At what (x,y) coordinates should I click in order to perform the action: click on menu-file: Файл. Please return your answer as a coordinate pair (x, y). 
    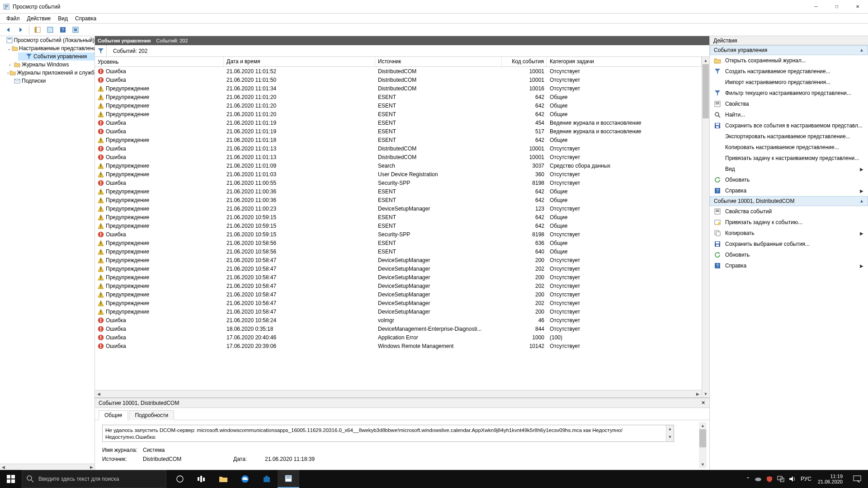
    Looking at the image, I should click on (13, 19).